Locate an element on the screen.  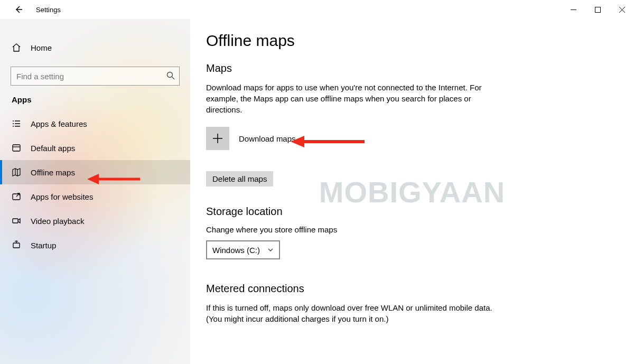
nav-label: Startup is located at coordinates (43, 245).